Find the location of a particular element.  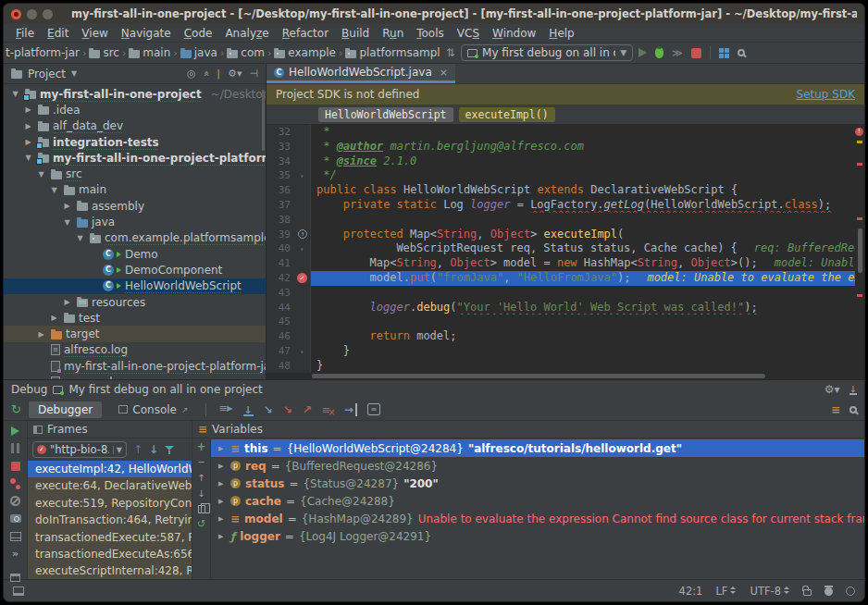

tree-row-democomponent: CDemoComponent is located at coordinates (135, 270).